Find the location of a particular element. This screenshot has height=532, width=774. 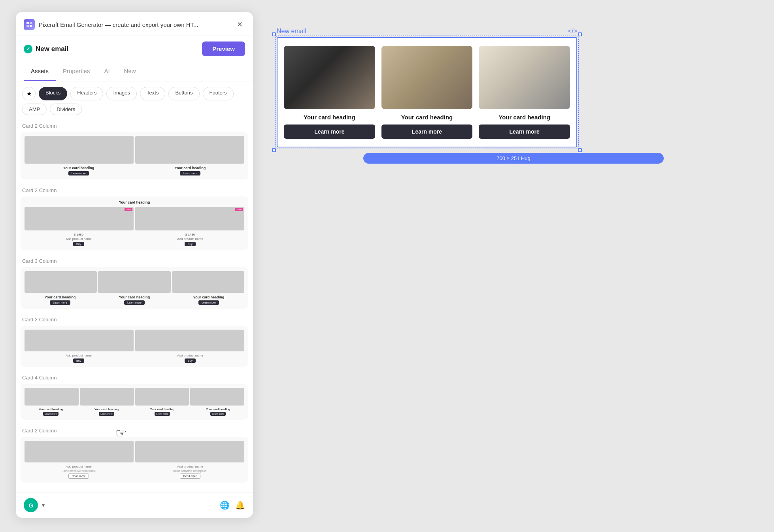

footer-icons: 🌐 🔔 is located at coordinates (232, 505).